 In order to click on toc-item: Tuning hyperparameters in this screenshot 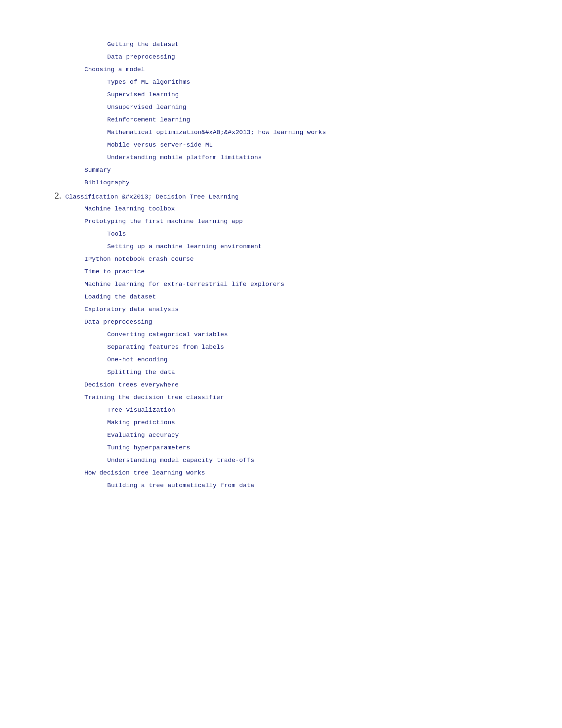, I will do `click(334, 448)`.